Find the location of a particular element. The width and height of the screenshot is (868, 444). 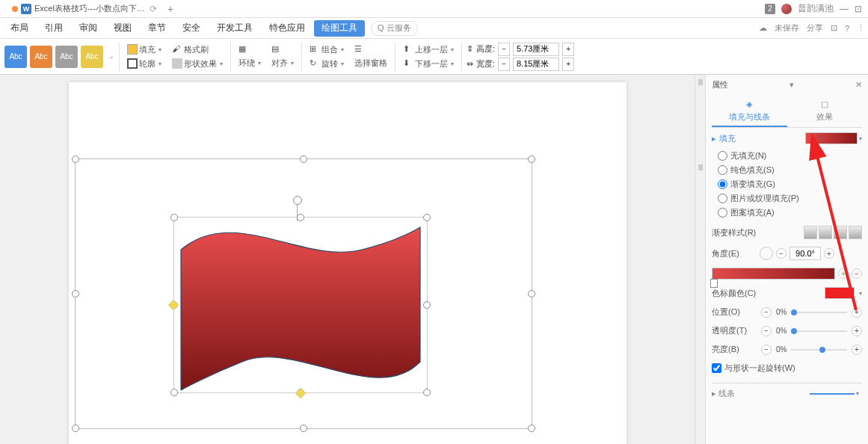

tab-effects: ▢ 效果 is located at coordinates (825, 112).